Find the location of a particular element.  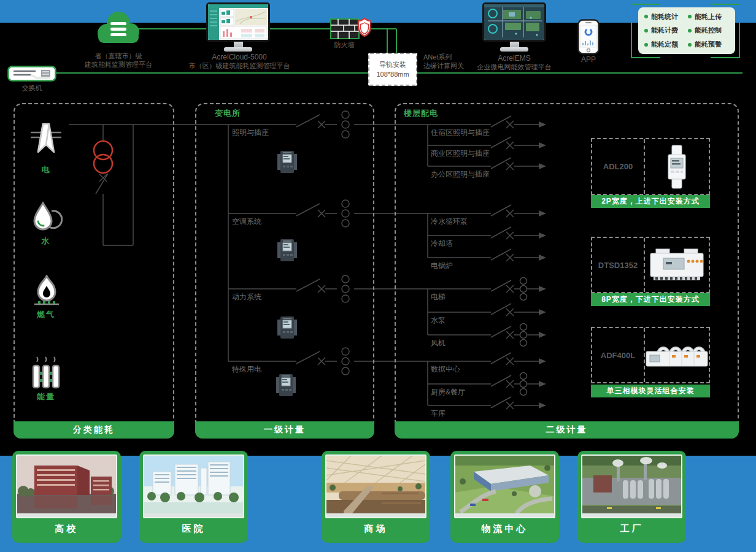

photo-logistics is located at coordinates (504, 486).